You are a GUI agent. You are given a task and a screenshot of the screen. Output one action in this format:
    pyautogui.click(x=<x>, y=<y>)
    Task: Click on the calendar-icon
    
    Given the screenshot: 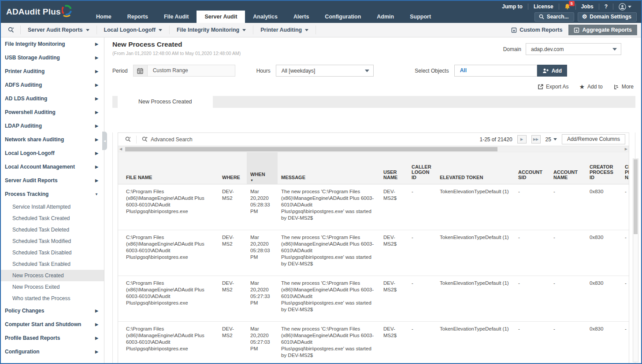 What is the action you would take?
    pyautogui.click(x=141, y=70)
    